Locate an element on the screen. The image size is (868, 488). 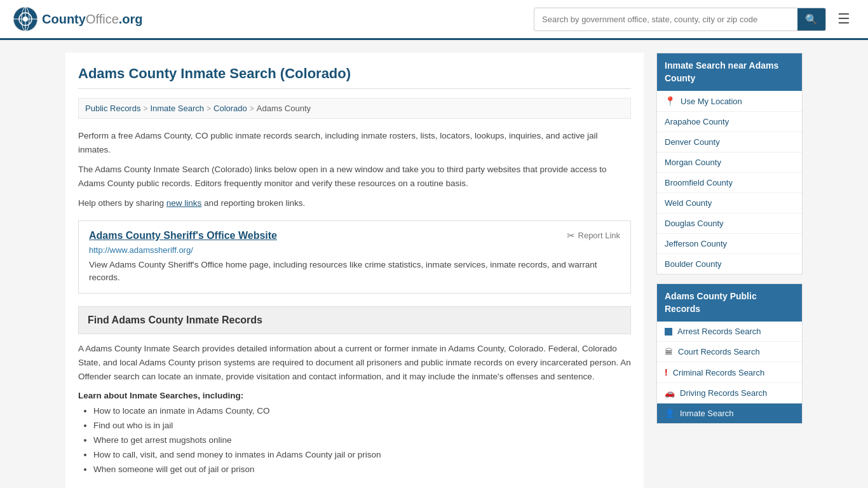
search-button: 🔍 is located at coordinates (811, 19).